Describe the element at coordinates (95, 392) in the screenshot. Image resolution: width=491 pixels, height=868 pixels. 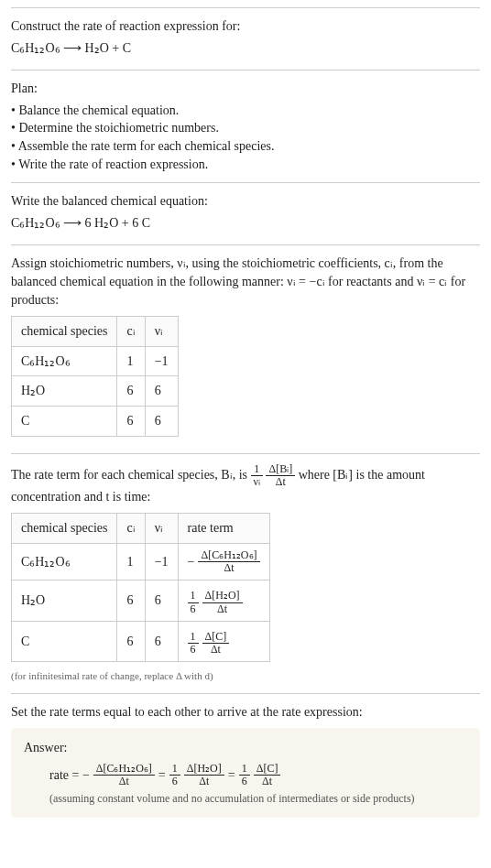
I see `table-row: H₂O 6 6` at that location.